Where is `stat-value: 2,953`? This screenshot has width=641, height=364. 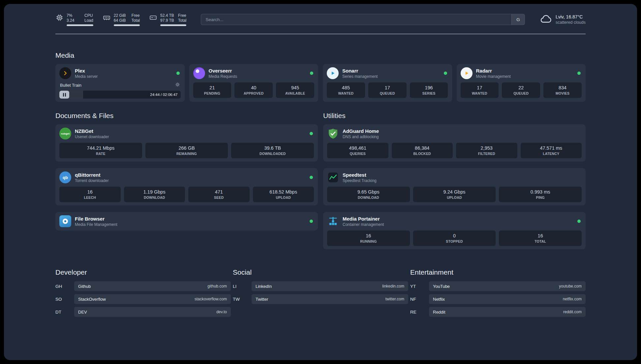
stat-value: 2,953 is located at coordinates (487, 148).